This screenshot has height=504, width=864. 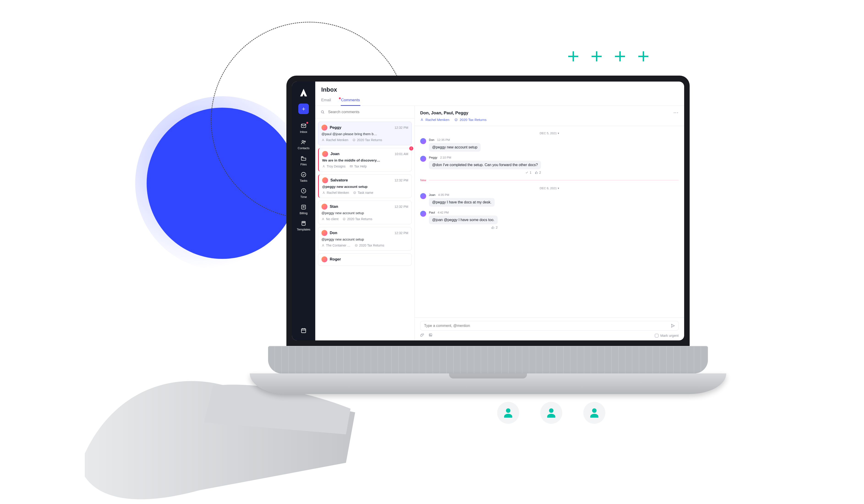 I want to click on list-item-name: Salvatore, so click(x=339, y=180).